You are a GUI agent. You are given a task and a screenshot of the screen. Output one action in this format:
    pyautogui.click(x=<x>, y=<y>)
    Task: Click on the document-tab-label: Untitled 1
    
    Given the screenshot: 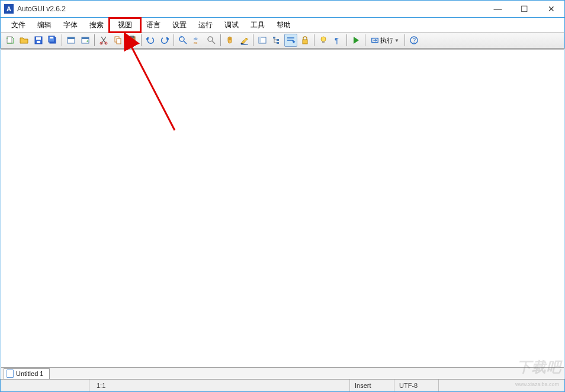 What is the action you would take?
    pyautogui.click(x=30, y=374)
    